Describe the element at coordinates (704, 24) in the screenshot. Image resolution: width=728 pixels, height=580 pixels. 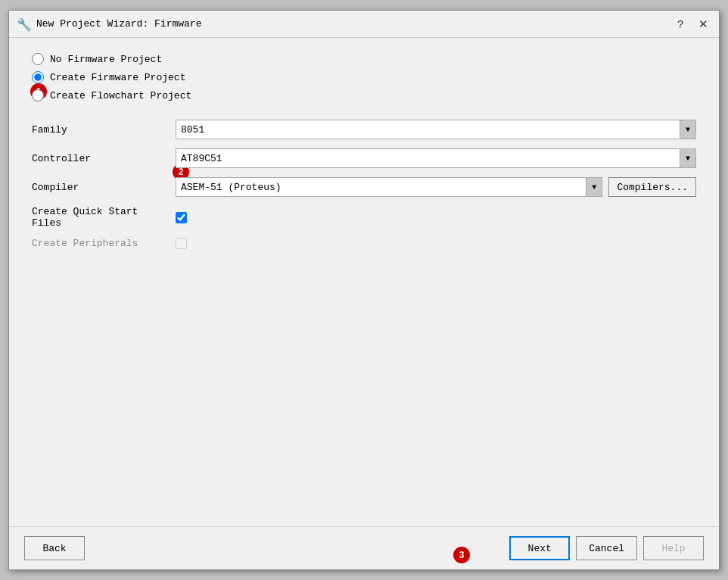
I see `close-title-button: ✕` at that location.